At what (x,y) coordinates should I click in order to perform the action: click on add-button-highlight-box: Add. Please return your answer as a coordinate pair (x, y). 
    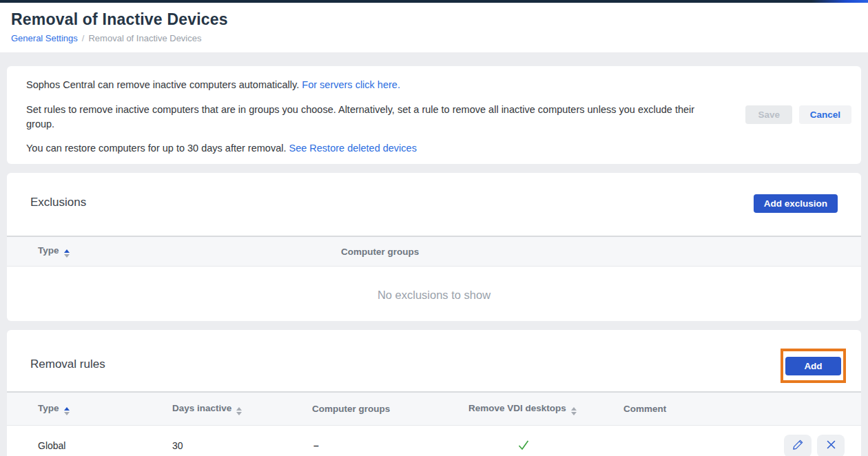
    Looking at the image, I should click on (813, 366).